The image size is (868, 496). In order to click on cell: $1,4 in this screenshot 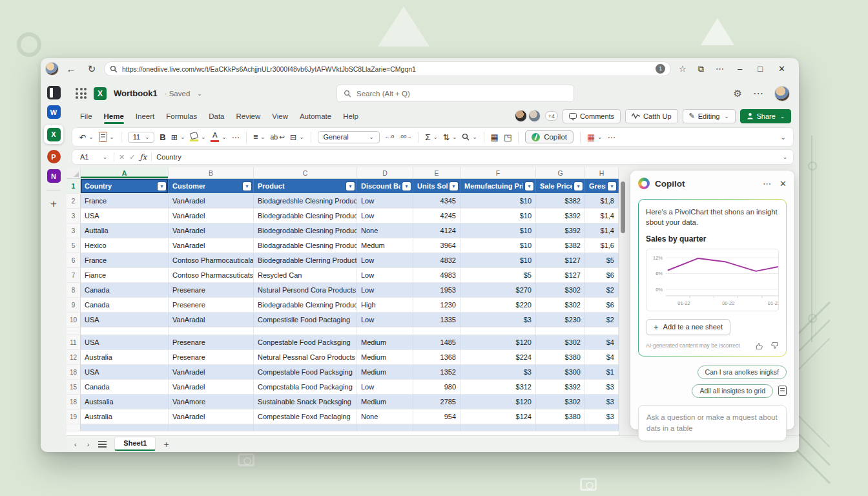, I will do `click(602, 231)`.